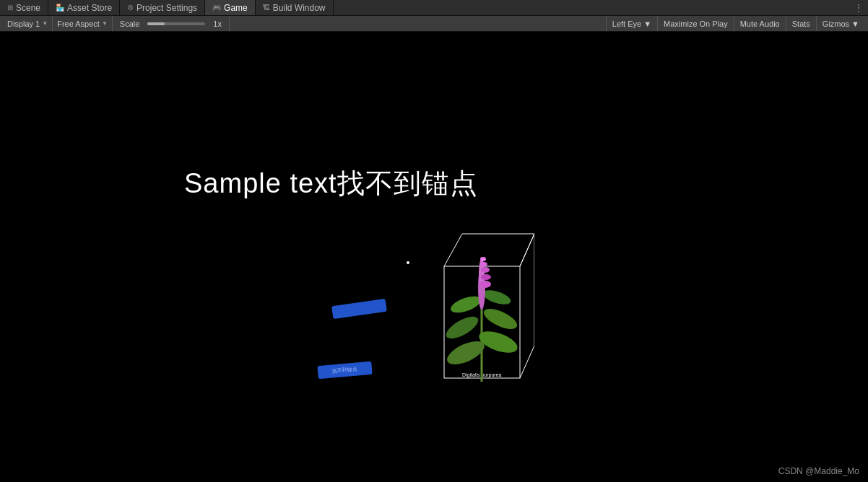 The height and width of the screenshot is (482, 868). Describe the element at coordinates (217, 7) in the screenshot. I see `game-icon: 🎮` at that location.